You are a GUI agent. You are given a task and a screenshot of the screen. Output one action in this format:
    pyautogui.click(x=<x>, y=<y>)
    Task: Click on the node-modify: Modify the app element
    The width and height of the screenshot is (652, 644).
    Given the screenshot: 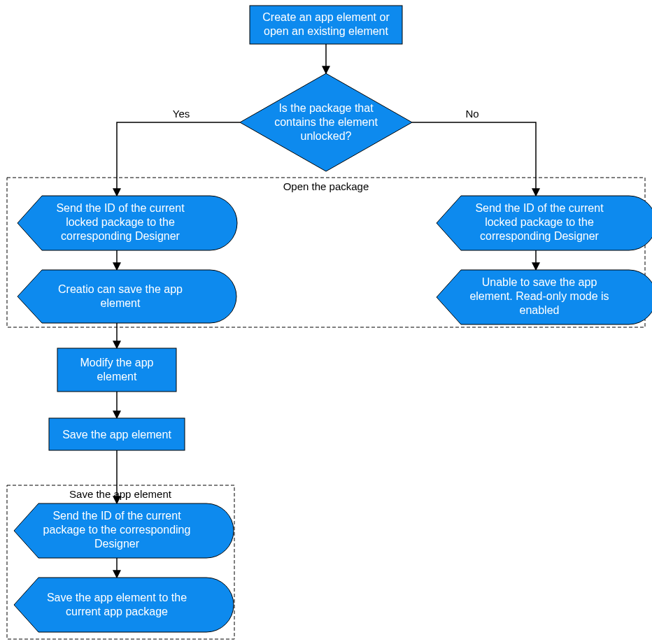 What is the action you would take?
    pyautogui.click(x=117, y=370)
    